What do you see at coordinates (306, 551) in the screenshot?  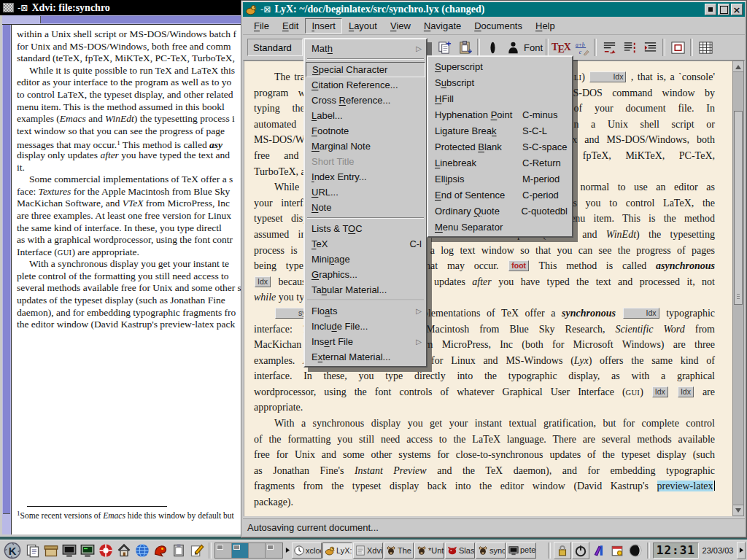 I see `task-button-xcloc: xcloc` at bounding box center [306, 551].